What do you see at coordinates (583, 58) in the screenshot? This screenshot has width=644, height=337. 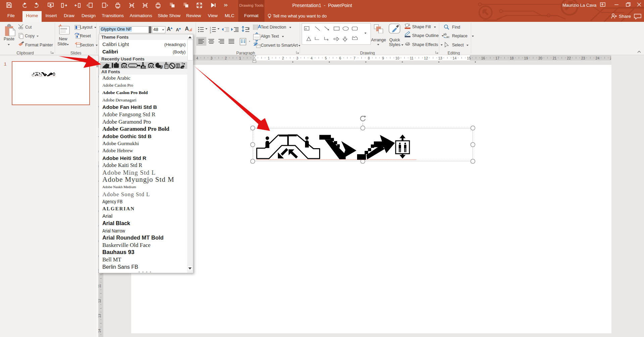 I see `svg-text: 23` at bounding box center [583, 58].